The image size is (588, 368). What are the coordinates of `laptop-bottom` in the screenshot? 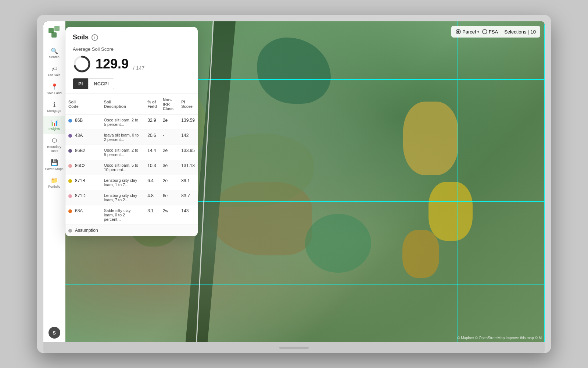 It's located at (294, 348).